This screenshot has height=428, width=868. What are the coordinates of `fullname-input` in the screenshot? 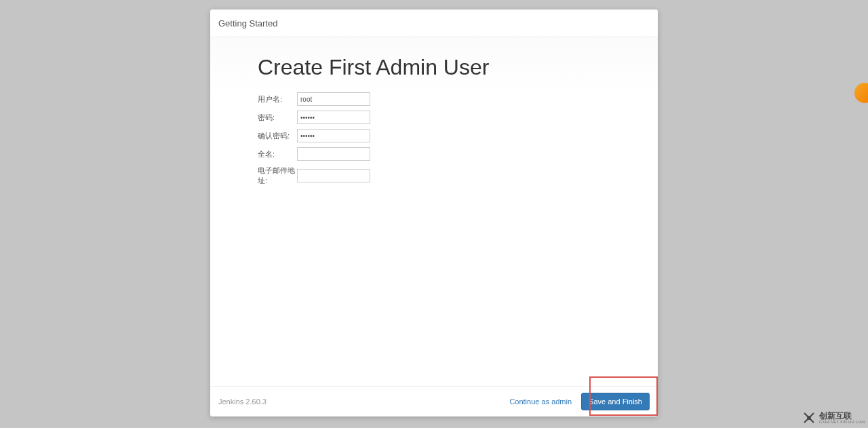 It's located at (334, 154).